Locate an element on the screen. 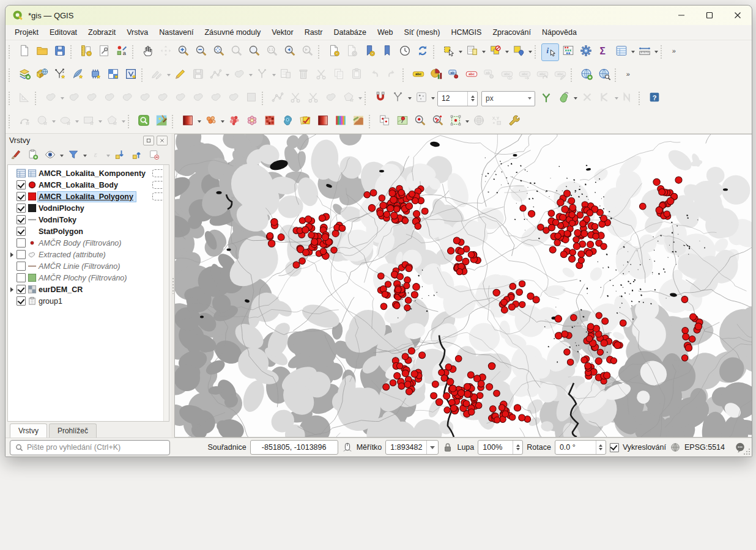 The image size is (756, 550). snapping-display-button is located at coordinates (421, 99).